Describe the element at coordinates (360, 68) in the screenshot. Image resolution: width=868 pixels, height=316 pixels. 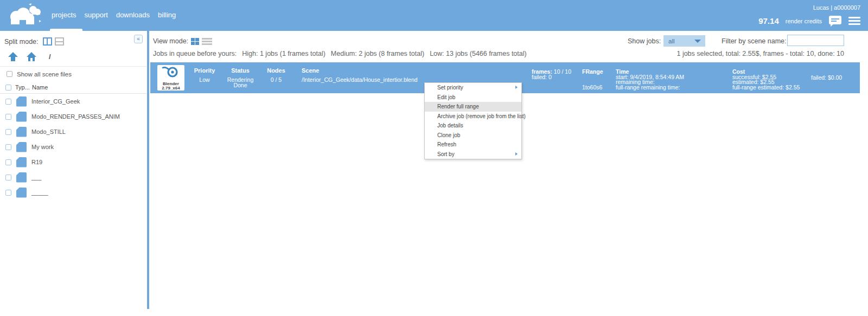
I see `scene-header: Scene` at that location.